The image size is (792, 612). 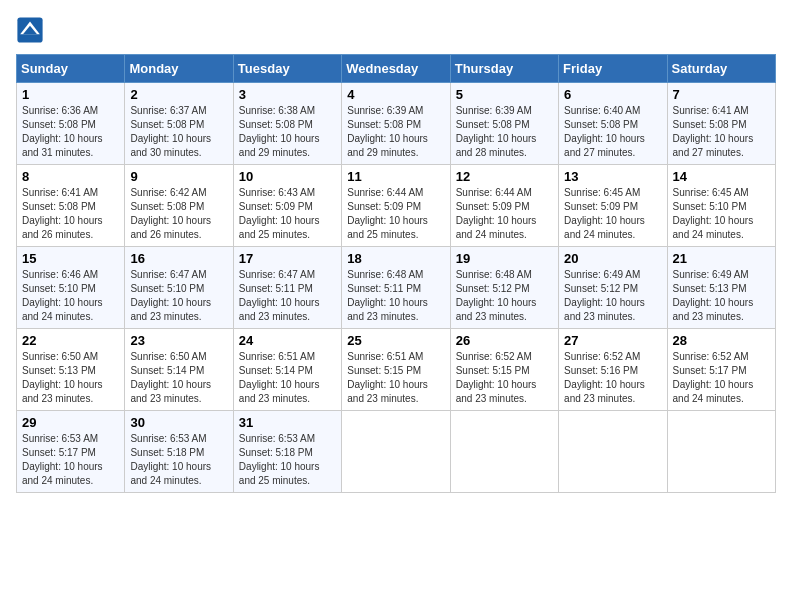 I want to click on day-number: 25, so click(x=396, y=340).